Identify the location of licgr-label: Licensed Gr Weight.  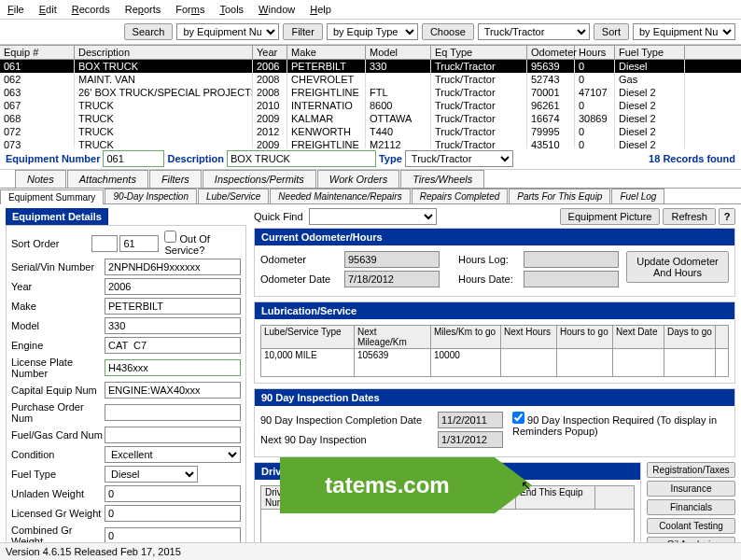
(58, 513).